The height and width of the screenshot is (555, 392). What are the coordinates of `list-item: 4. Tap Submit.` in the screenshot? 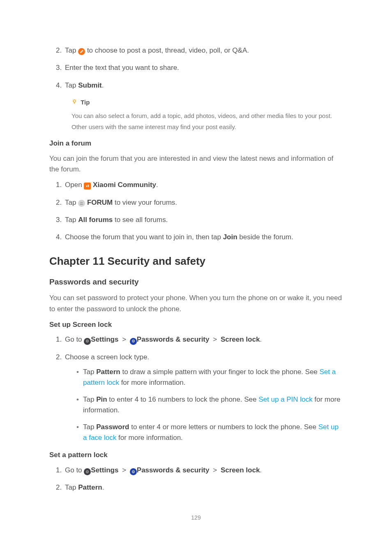 It's located at (199, 86).